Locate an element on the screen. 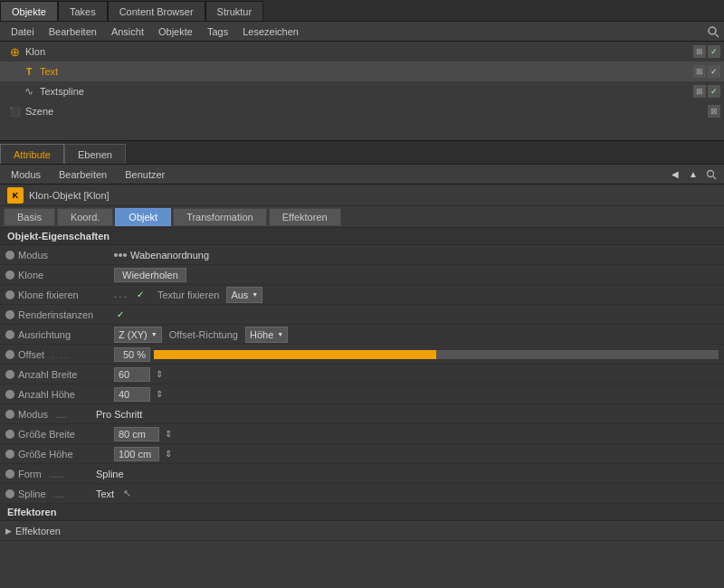 The image size is (724, 588). tab-ebenen: Ebenen is located at coordinates (95, 154).